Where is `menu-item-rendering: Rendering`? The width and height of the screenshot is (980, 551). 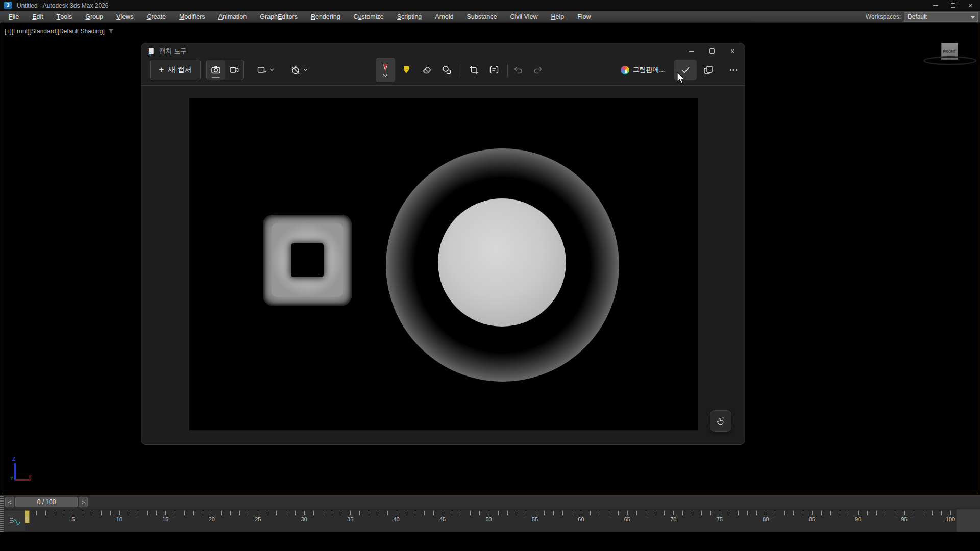
menu-item-rendering: Rendering is located at coordinates (326, 16).